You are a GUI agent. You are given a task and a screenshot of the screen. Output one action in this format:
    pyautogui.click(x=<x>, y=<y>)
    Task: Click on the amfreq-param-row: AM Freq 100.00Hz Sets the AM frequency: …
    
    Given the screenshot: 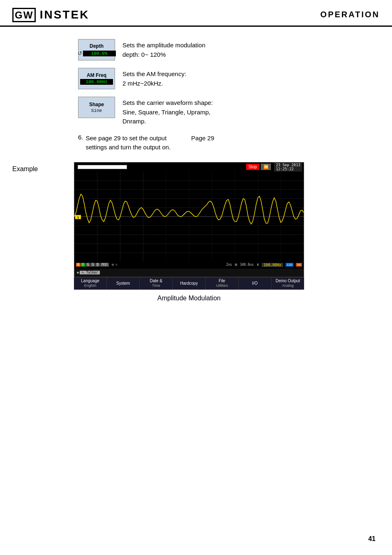 What is the action you would take?
    pyautogui.click(x=229, y=79)
    